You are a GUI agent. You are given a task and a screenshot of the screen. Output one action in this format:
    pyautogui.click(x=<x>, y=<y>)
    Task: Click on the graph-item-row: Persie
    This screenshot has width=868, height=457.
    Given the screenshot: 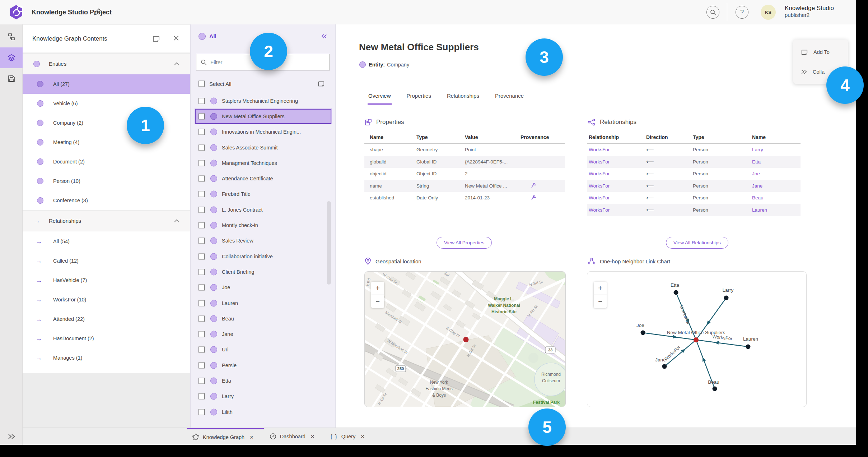 What is the action you would take?
    pyautogui.click(x=263, y=365)
    